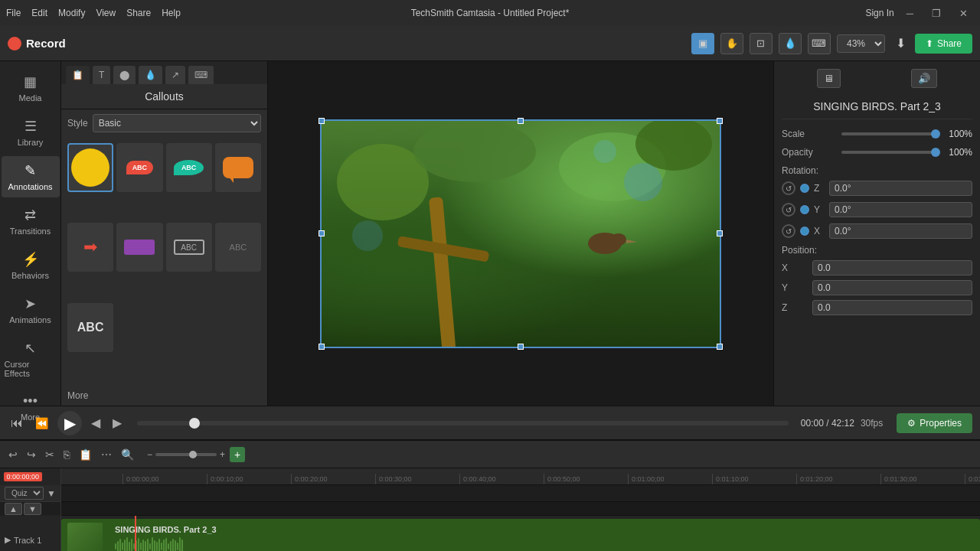 This screenshot has height=551, width=980. Describe the element at coordinates (189, 247) in the screenshot. I see `callout-abc-outline: ABC` at that location.